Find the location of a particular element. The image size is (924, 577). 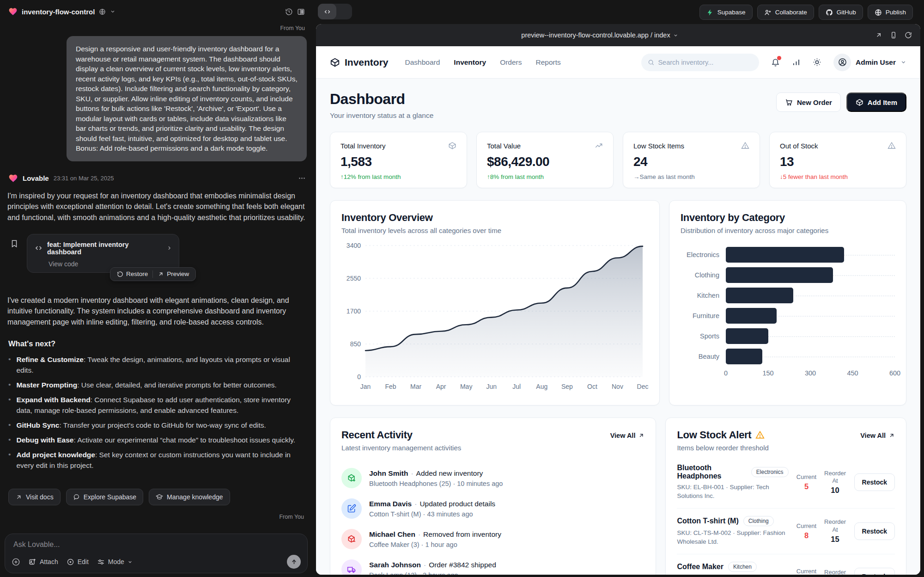

analytics-icon is located at coordinates (796, 62).